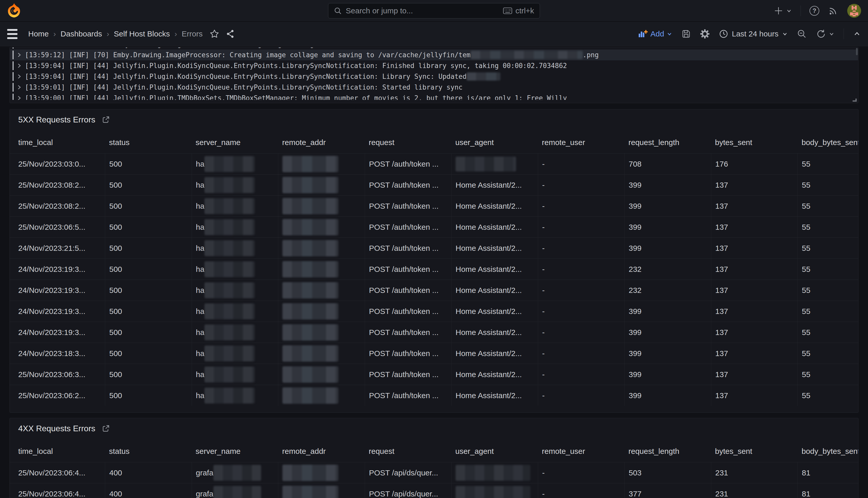 This screenshot has width=868, height=498. I want to click on user-avatar, so click(854, 11).